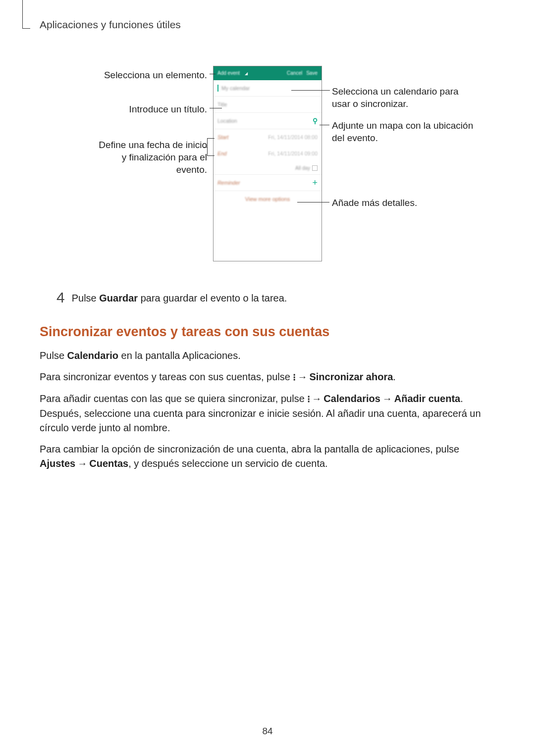 The width and height of the screenshot is (535, 756). Describe the element at coordinates (293, 138) in the screenshot. I see `start-value: Fri, 14/11/2014 08:00` at that location.